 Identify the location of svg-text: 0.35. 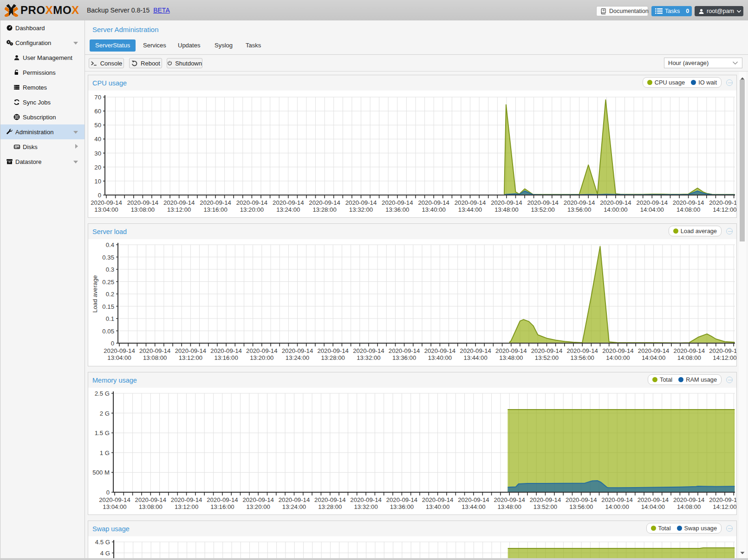
(108, 257).